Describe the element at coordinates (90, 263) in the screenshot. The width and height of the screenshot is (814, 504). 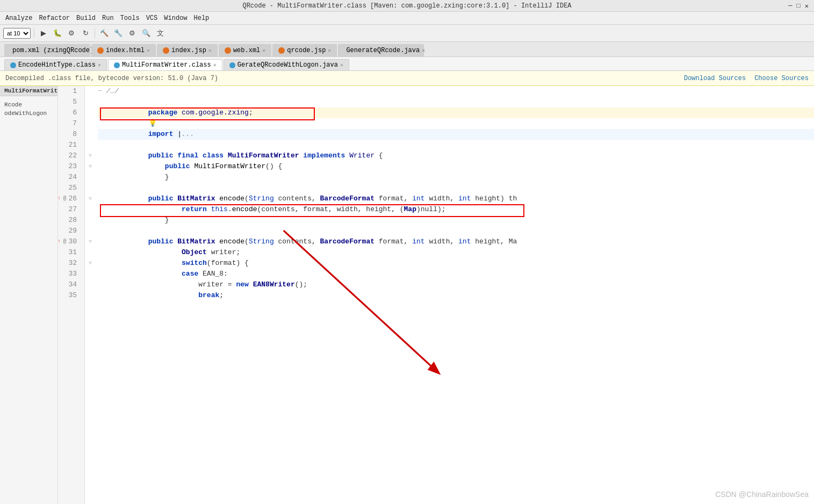
I see `fold-32: ▽` at that location.